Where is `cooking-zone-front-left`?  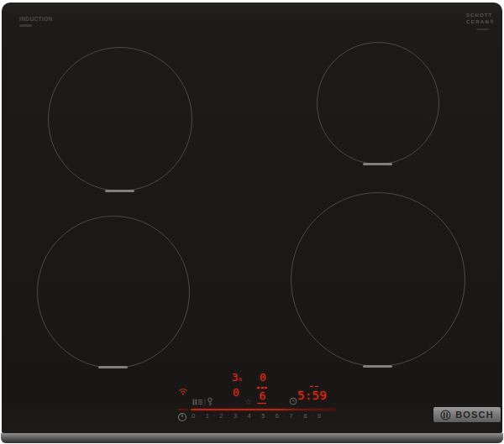
cooking-zone-front-left is located at coordinates (113, 292).